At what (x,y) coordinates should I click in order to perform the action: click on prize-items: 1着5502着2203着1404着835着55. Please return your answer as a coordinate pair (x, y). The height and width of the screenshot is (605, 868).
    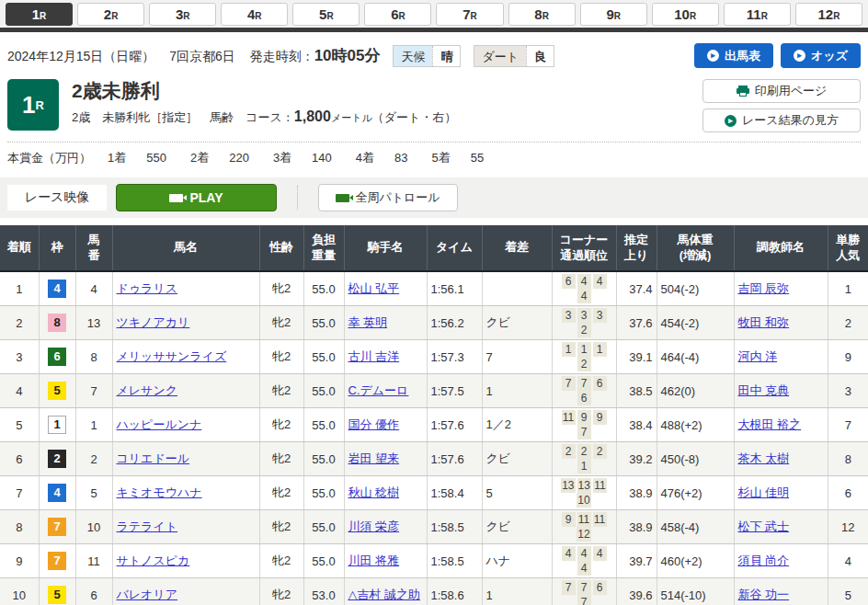
    Looking at the image, I should click on (307, 158).